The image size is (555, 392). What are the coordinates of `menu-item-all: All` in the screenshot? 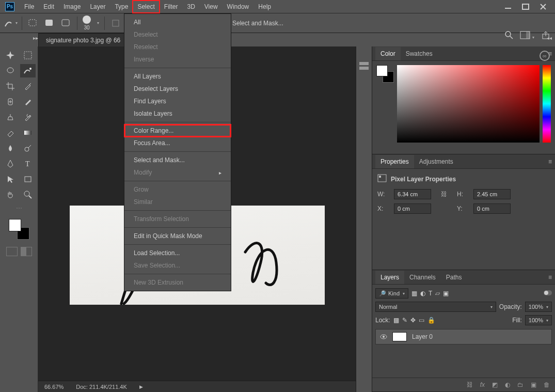 It's located at (178, 22).